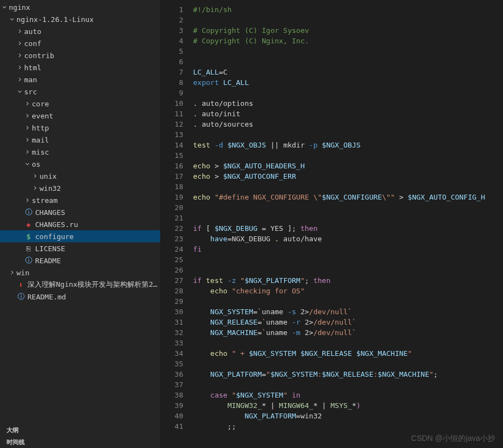  Describe the element at coordinates (96, 104) in the screenshot. I see `item-label: core` at that location.